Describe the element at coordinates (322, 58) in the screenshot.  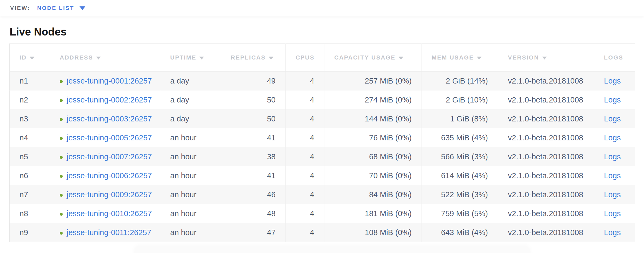
I see `table-header: IDADDRESSUPTIMEREPLICASCPUSCAPACITY USAG…` at that location.